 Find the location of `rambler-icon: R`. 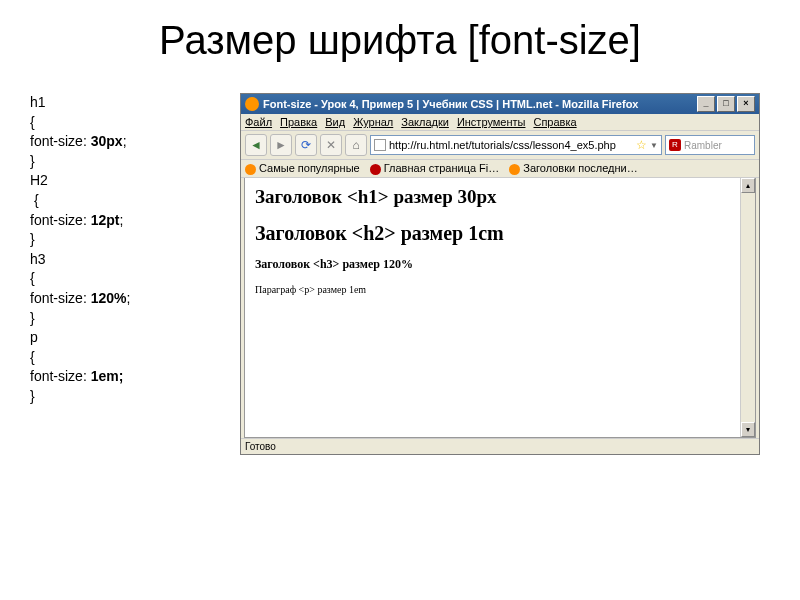

rambler-icon: R is located at coordinates (675, 145).